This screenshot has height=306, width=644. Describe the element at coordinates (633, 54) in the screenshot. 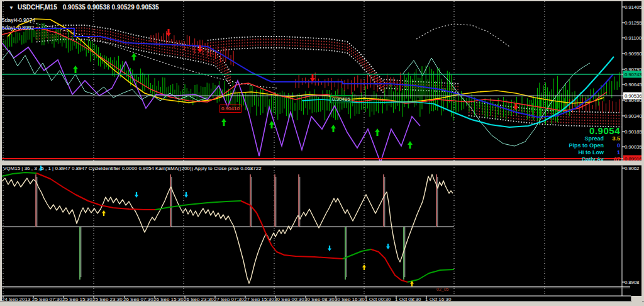

I see `price-axis-label: 0.90950` at that location.